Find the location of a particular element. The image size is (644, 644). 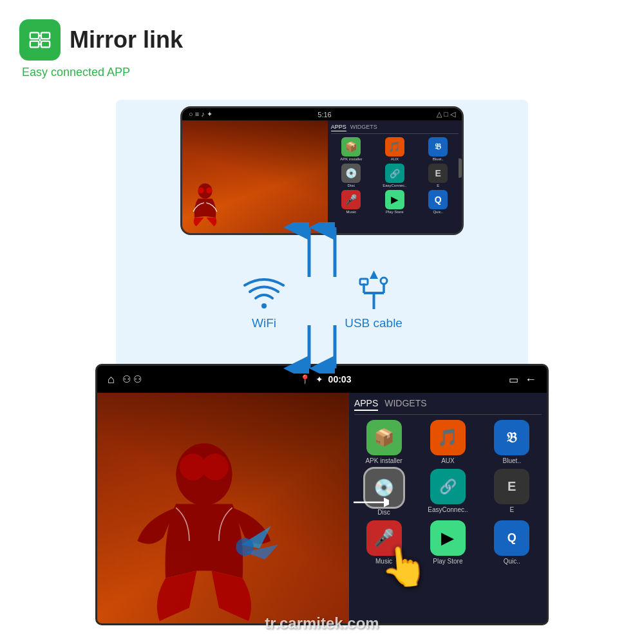

car-play-icon: ▶ is located at coordinates (448, 538).